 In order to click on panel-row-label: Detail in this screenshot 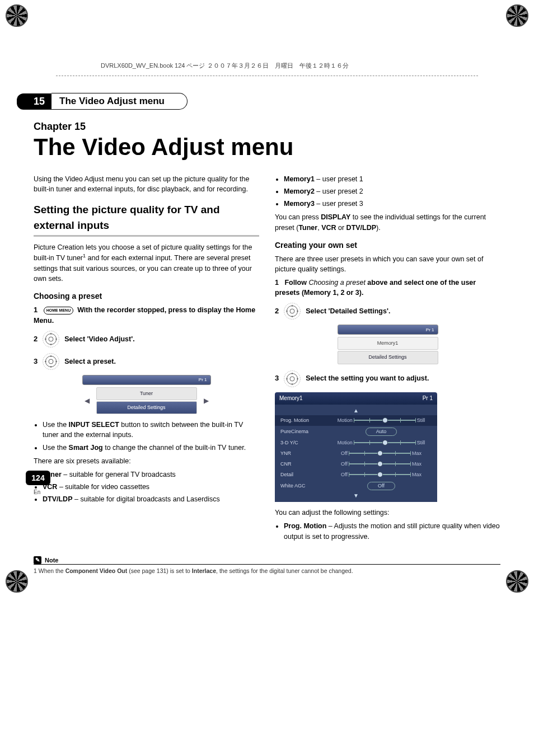, I will do `click(306, 475)`.